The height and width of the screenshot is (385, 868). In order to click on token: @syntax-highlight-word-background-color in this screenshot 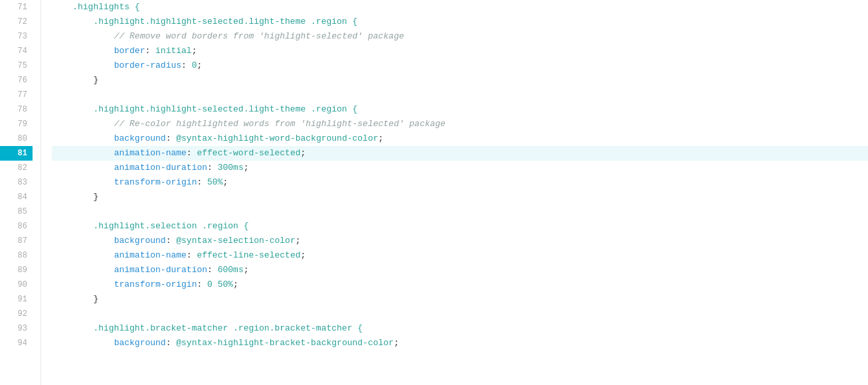, I will do `click(277, 139)`.